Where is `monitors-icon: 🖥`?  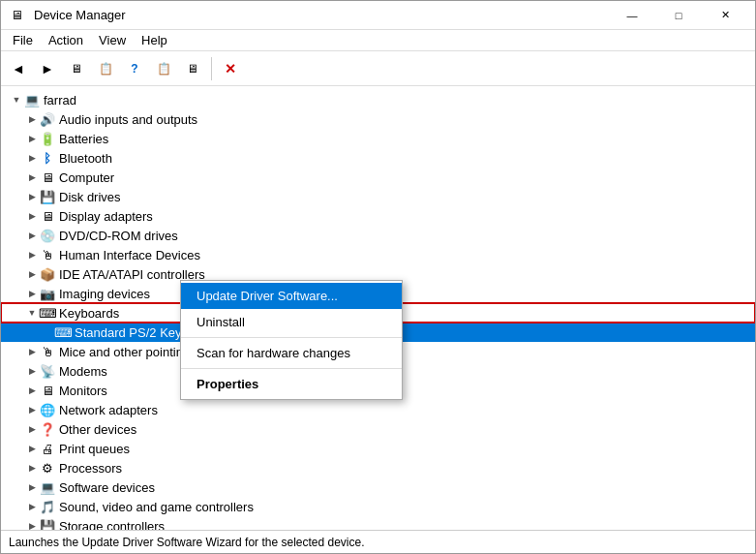
monitors-icon: 🖥 is located at coordinates (47, 390).